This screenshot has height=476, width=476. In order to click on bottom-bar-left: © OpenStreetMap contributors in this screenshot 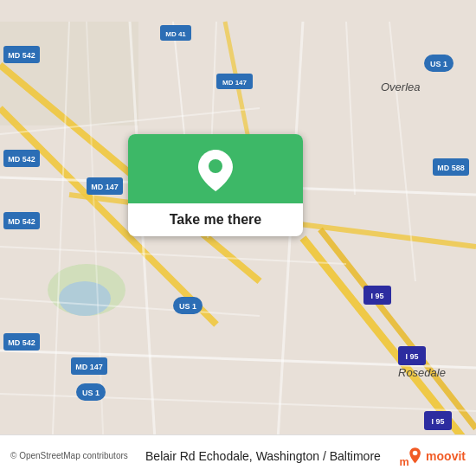, I will do `click(69, 455)`.